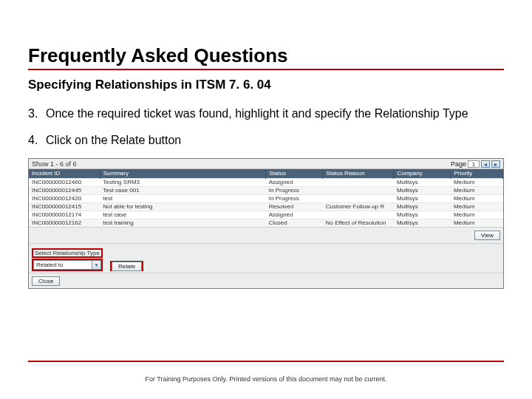 Image resolution: width=532 pixels, height=399 pixels. Describe the element at coordinates (266, 198) in the screenshot. I see `table-row: INC000000012420testIn ProgressMultisysMe…` at that location.